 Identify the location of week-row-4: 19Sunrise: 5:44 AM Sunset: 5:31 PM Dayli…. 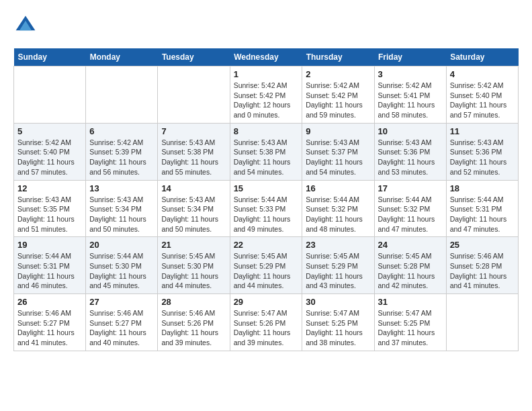
(266, 266).